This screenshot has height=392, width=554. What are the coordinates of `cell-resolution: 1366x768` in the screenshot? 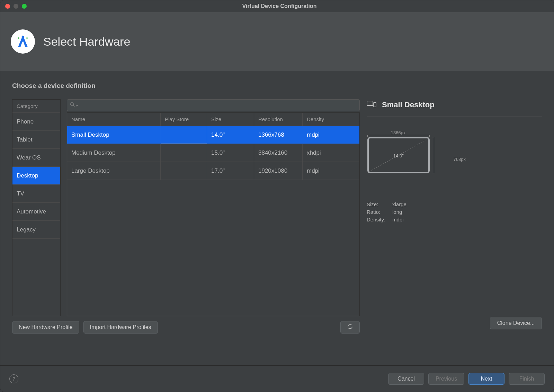 It's located at (278, 135).